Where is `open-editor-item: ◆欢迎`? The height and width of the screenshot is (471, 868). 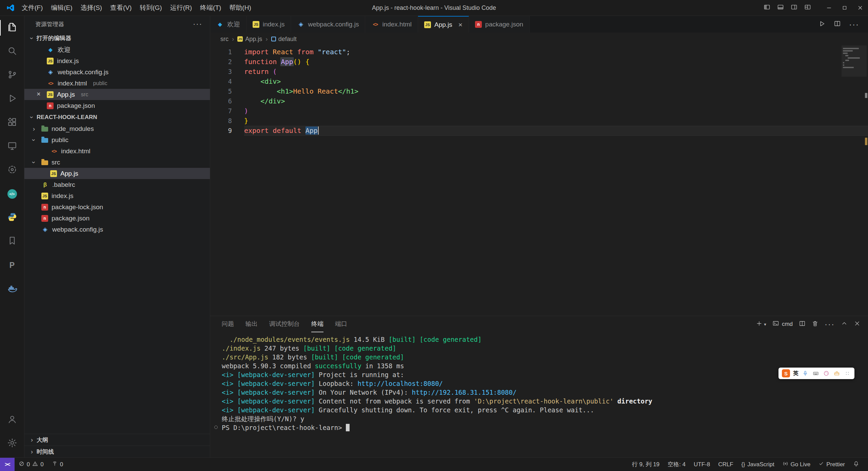 open-editor-item: ◆欢迎 is located at coordinates (117, 50).